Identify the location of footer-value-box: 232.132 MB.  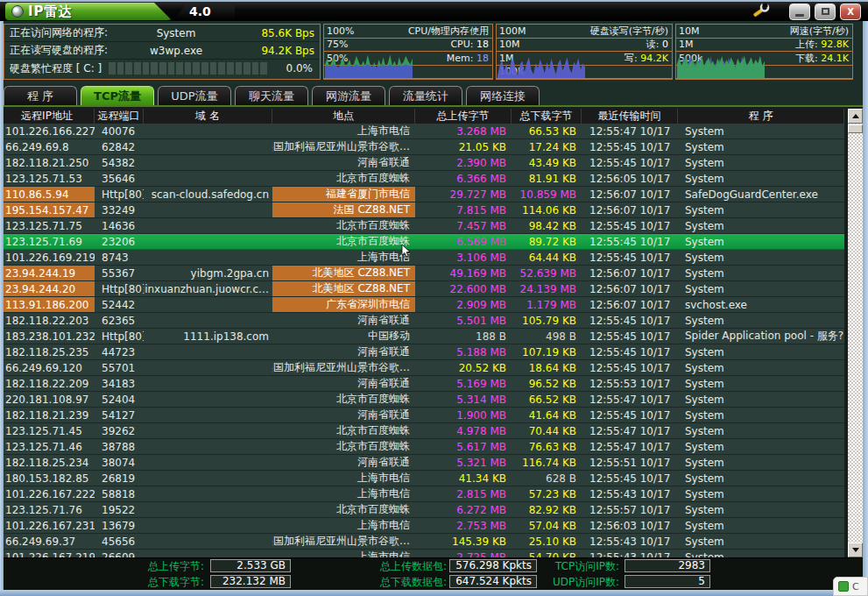
(251, 582).